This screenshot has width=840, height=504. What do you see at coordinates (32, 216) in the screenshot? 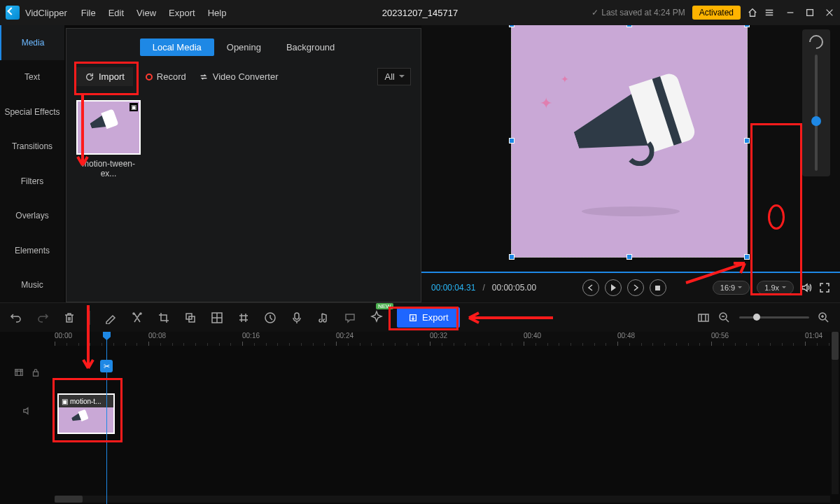
I see `tab-overlays: Overlays` at bounding box center [32, 216].